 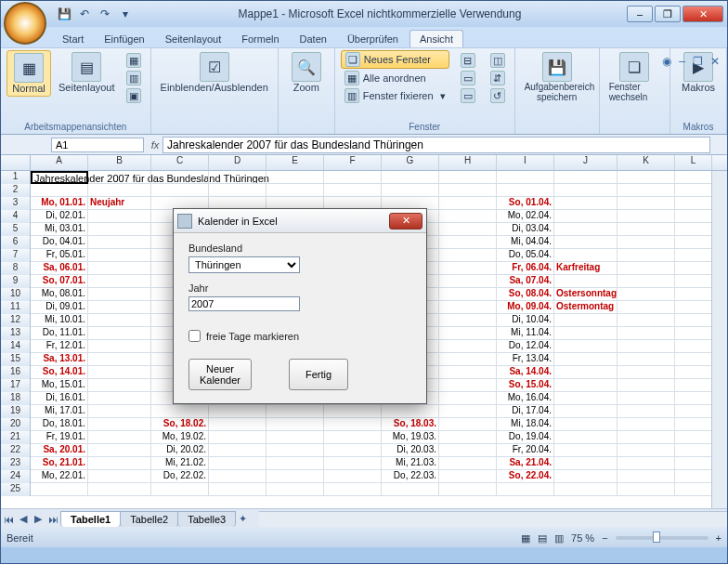 I want to click on row-header: 6, so click(x=16, y=243).